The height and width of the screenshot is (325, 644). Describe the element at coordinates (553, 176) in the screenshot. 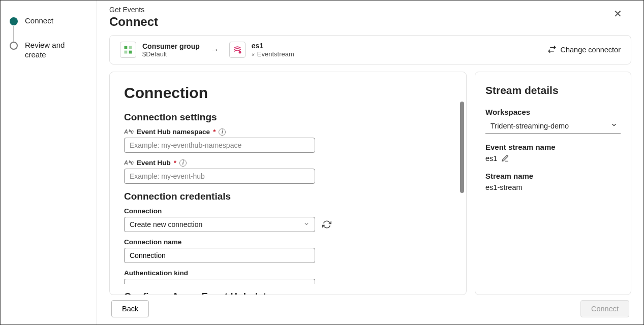

I see `streamname-label: Stream name` at that location.